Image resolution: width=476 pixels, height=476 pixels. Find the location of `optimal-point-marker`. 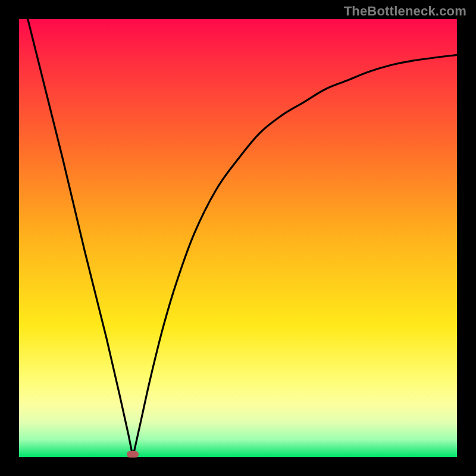

optimal-point-marker is located at coordinates (133, 455).